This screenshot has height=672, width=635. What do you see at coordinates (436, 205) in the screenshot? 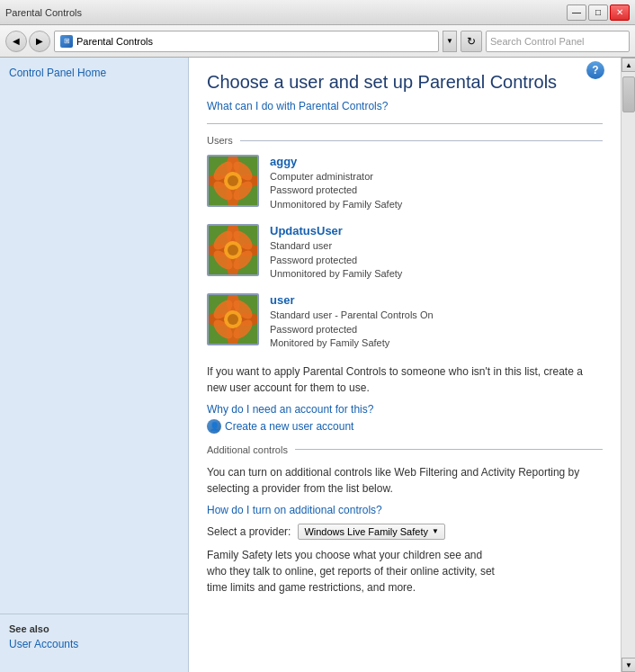
I see `user-detail-aggy-3: Unmonitored by Family Safety` at bounding box center [436, 205].